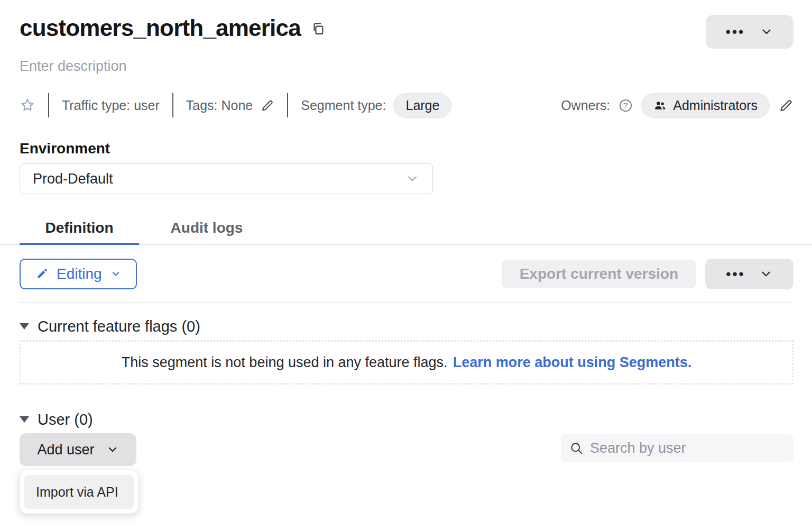 Image resolution: width=812 pixels, height=530 pixels. What do you see at coordinates (407, 419) in the screenshot?
I see `user-section-header: User (0)` at bounding box center [407, 419].